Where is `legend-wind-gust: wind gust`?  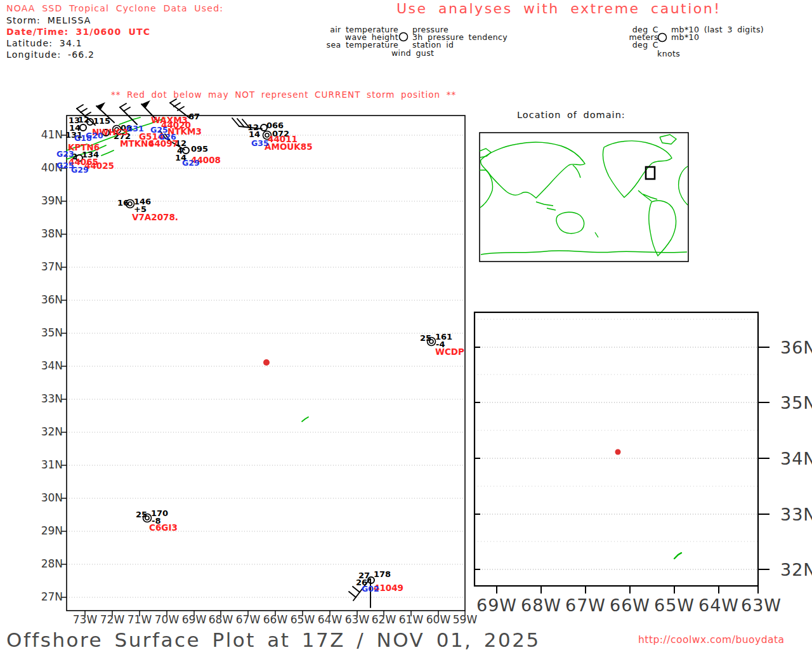 legend-wind-gust: wind gust is located at coordinates (412, 53).